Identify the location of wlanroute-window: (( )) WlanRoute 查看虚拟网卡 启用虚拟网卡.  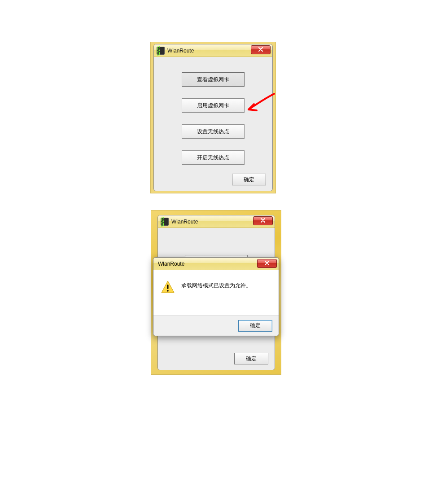
(213, 118).